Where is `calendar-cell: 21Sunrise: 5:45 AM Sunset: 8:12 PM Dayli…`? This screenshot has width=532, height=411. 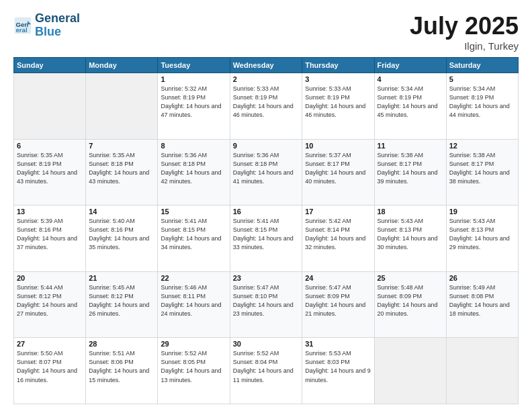
calendar-cell: 21Sunrise: 5:45 AM Sunset: 8:12 PM Dayli… is located at coordinates (122, 305).